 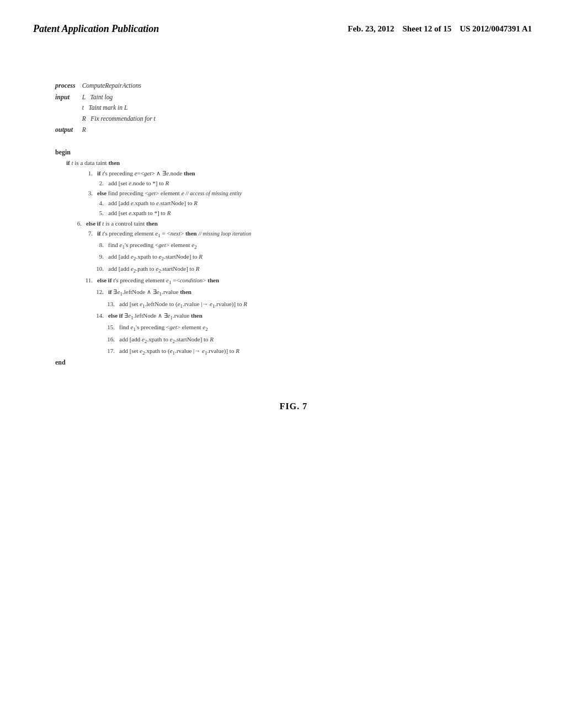 I want to click on line-number: 9., so click(x=96, y=256).